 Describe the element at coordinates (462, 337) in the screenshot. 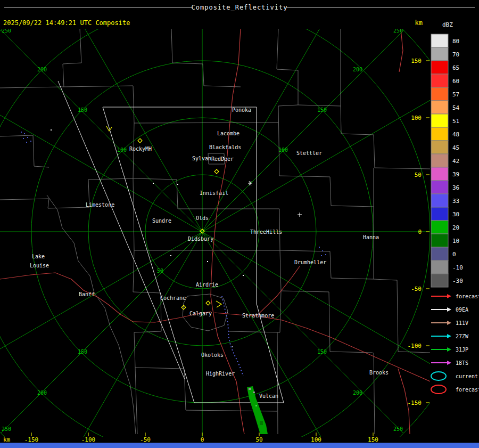

I see `track-label: 27ZW` at that location.